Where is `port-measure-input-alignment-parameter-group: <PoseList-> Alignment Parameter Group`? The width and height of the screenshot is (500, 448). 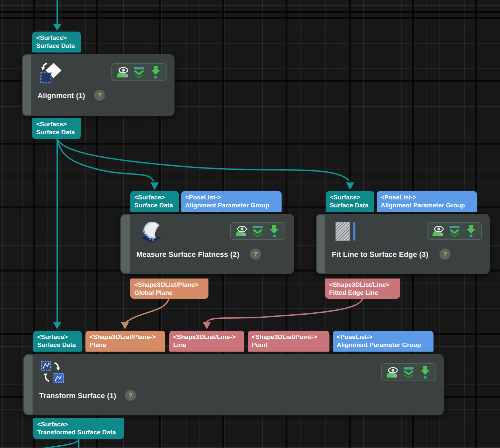 port-measure-input-alignment-parameter-group: <PoseList-> Alignment Parameter Group is located at coordinates (231, 201).